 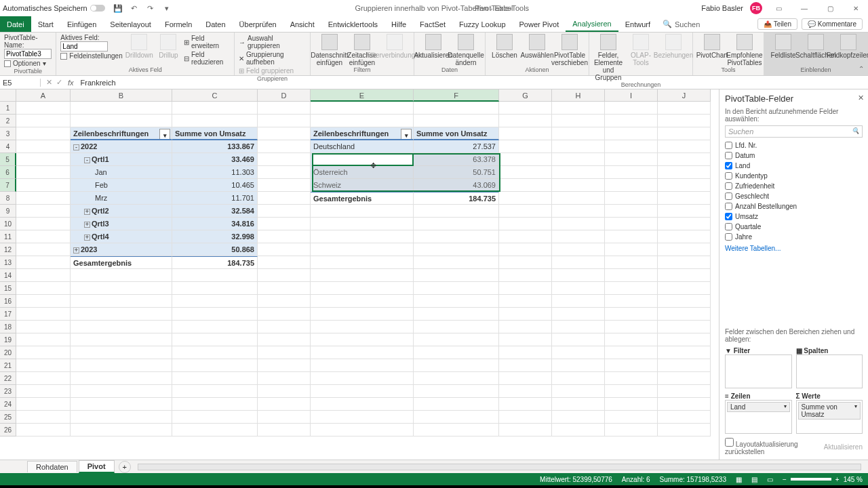 I want to click on col-header-C: C, so click(x=215, y=96).